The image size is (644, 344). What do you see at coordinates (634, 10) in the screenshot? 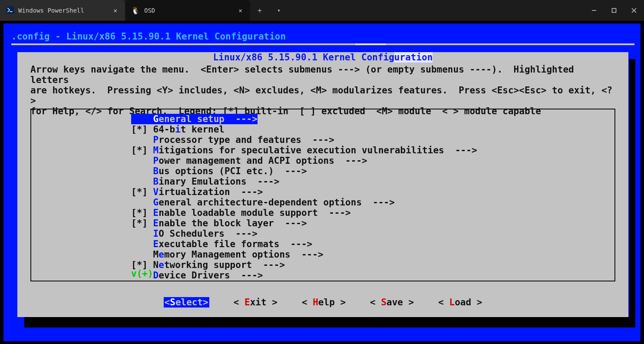
I see `window-close-button` at bounding box center [634, 10].